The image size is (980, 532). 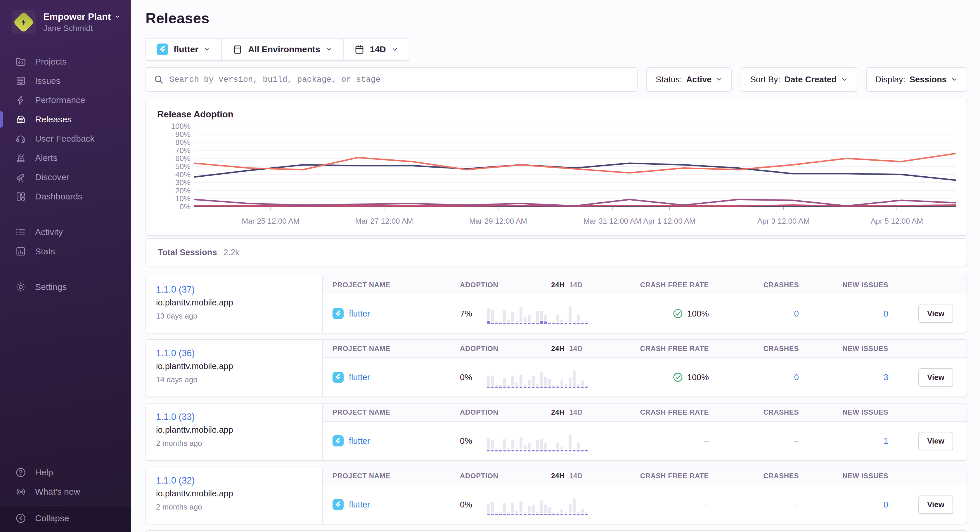 What do you see at coordinates (376, 49) in the screenshot?
I see `date-range-filter: 14D` at bounding box center [376, 49].